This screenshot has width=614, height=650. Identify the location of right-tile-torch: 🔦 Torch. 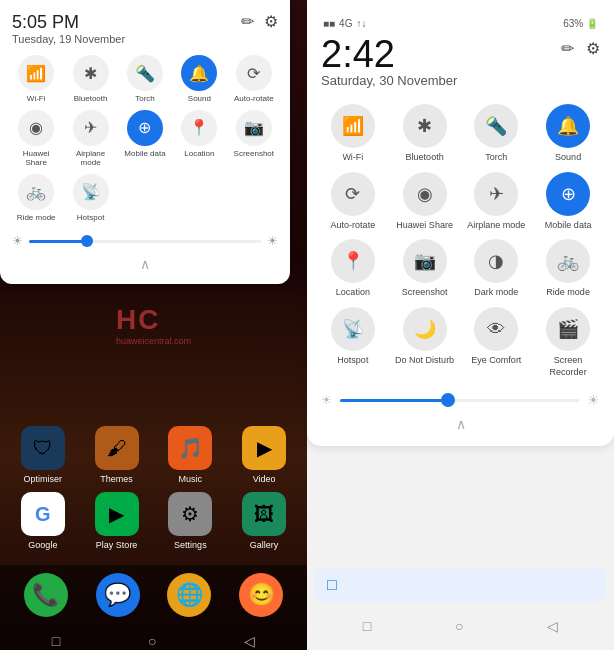
(497, 134).